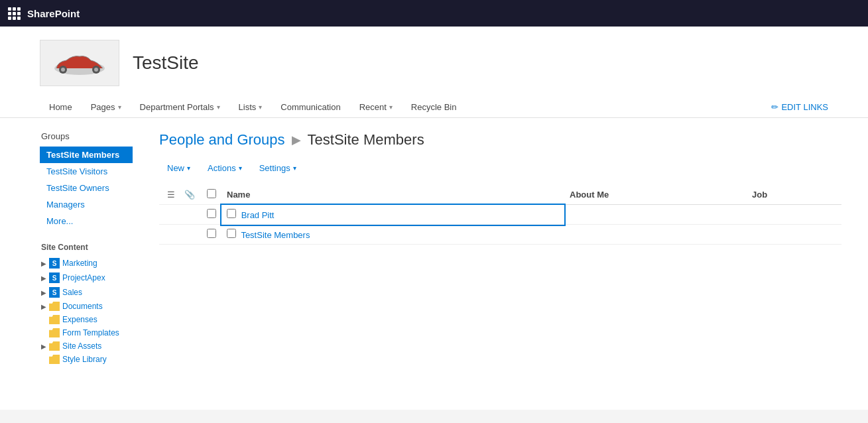 The height and width of the screenshot is (423, 868). Describe the element at coordinates (391, 107) in the screenshot. I see `recent-chevron-icon: ▾` at that location.